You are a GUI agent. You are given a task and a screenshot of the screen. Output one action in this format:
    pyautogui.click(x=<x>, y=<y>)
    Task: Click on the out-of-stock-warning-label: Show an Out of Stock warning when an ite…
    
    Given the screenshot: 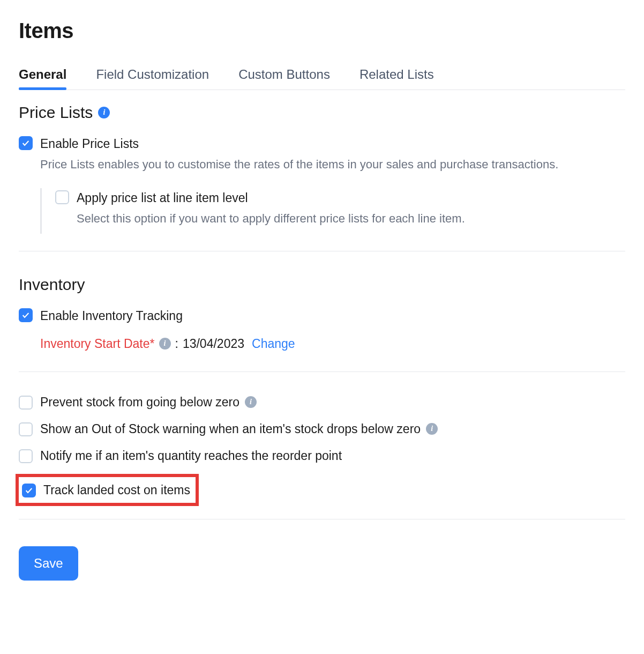 What is the action you would take?
    pyautogui.click(x=239, y=429)
    